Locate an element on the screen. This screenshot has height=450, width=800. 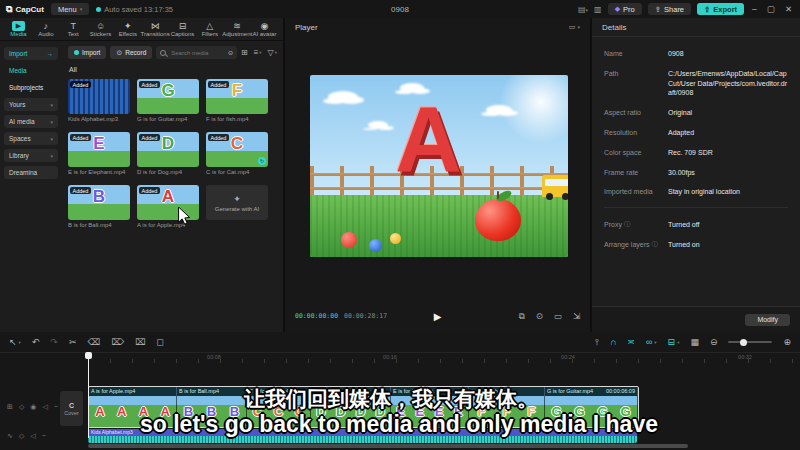
media-thumbnail: DAdded is located at coordinates (168, 150).